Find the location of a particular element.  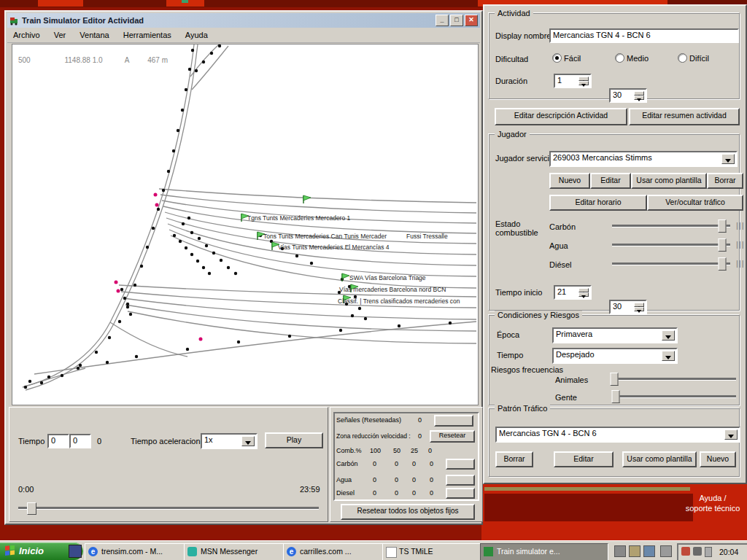

jugador-editar-button: Editar is located at coordinates (611, 181).